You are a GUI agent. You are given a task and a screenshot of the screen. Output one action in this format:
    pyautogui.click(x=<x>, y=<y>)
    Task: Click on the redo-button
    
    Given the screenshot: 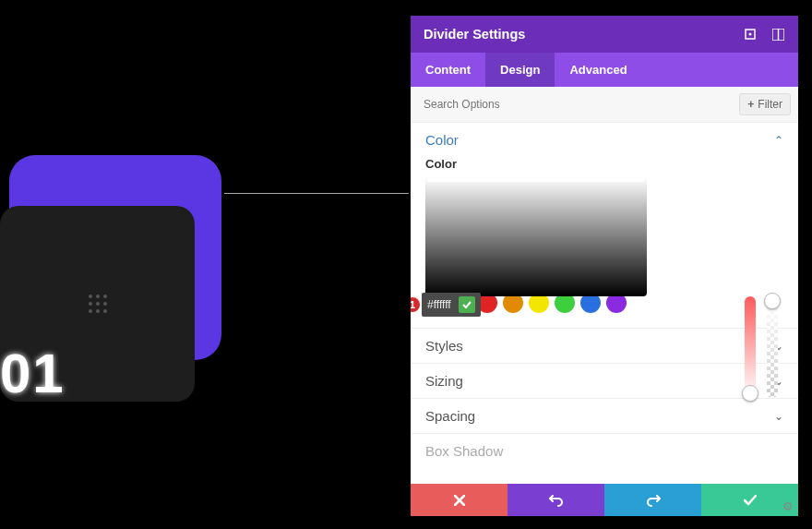 What is the action you would take?
    pyautogui.click(x=653, y=500)
    